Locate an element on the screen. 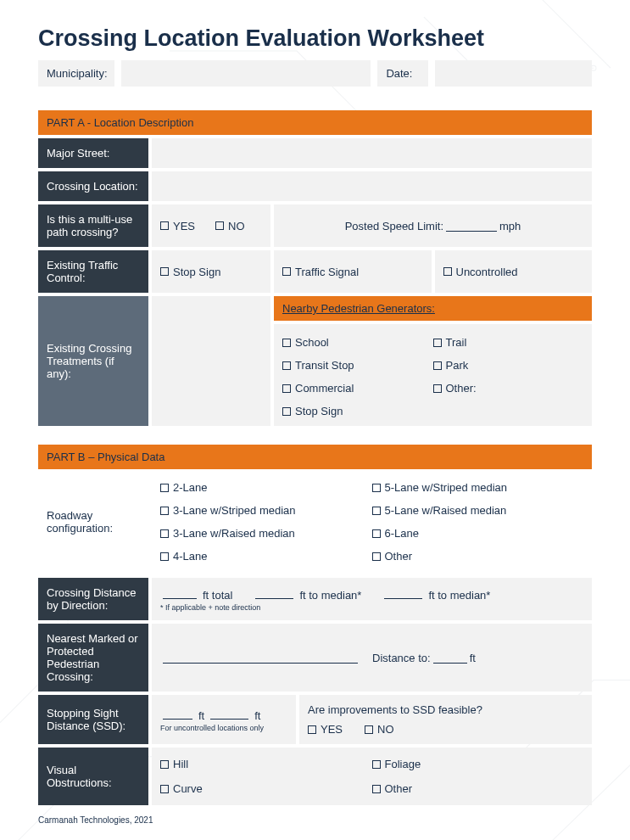  crossing-distance-label: Crossing Distance by Direction: is located at coordinates (93, 599).